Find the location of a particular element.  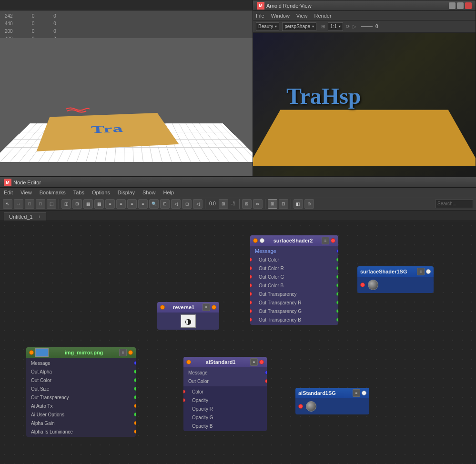

img-ai-auto-tx: Ai Auto Tx is located at coordinates (41, 406).